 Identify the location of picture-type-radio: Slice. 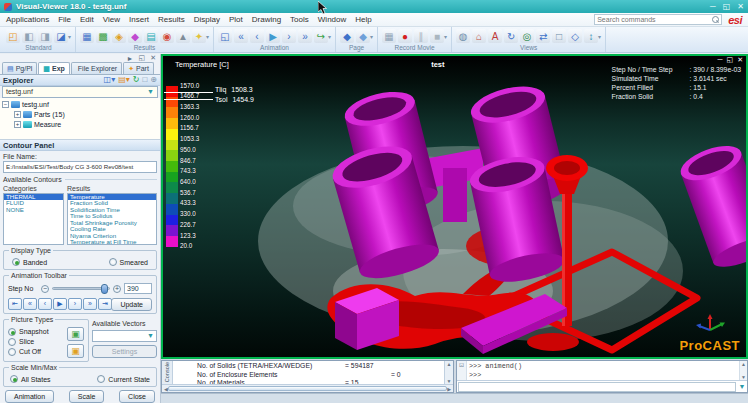
(38, 342).